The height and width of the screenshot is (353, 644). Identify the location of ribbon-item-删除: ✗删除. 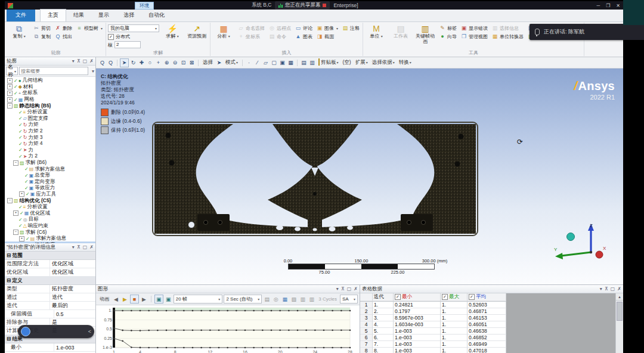
(63, 28).